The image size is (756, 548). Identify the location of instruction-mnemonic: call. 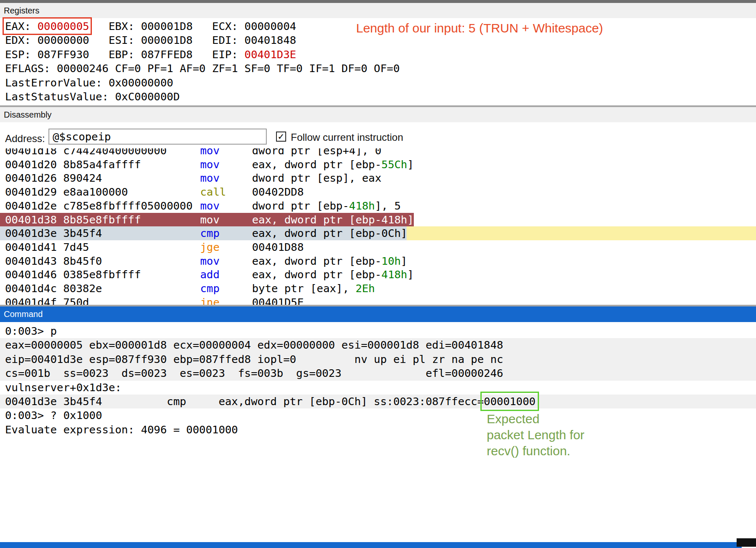
(213, 192).